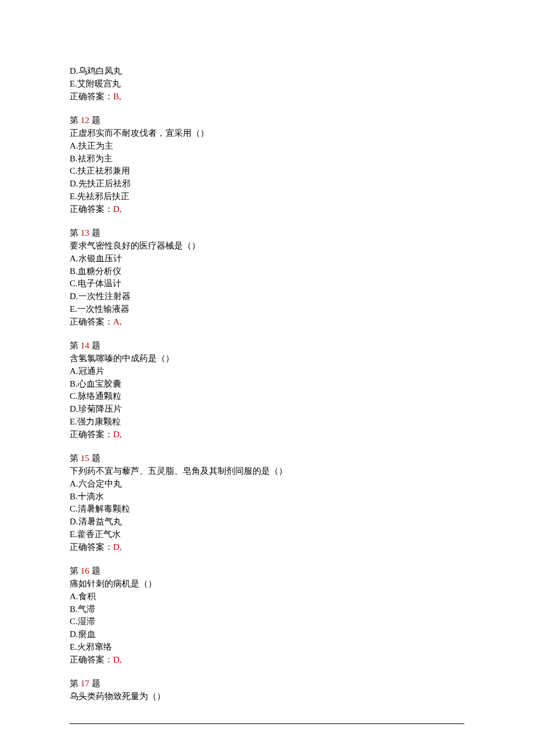 The width and height of the screenshot is (534, 756). Describe the element at coordinates (267, 121) in the screenshot. I see `question-header: 第 12 题` at that location.